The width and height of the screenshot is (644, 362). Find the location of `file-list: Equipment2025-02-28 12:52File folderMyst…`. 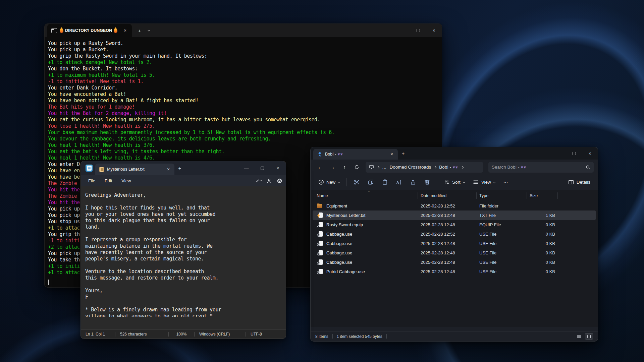

file-list: Equipment2025-02-28 12:52File folderMyst… is located at coordinates (454, 239).